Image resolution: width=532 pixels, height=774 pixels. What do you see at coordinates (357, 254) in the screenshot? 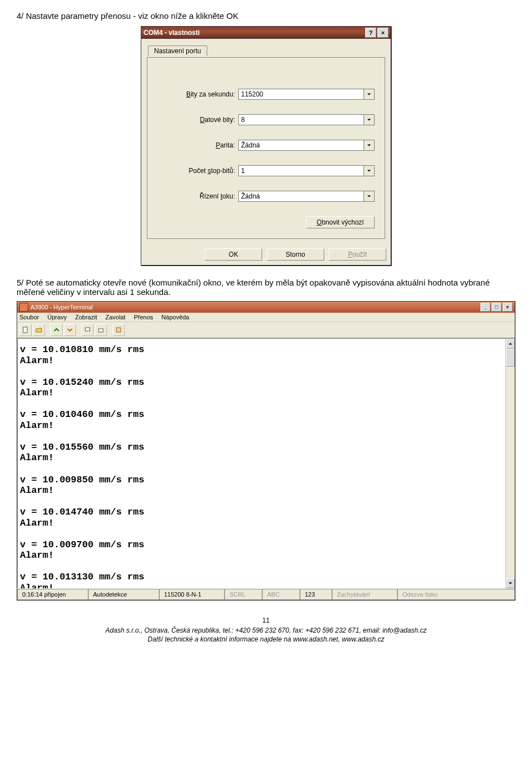
I see `apply-button: Použít` at bounding box center [357, 254].